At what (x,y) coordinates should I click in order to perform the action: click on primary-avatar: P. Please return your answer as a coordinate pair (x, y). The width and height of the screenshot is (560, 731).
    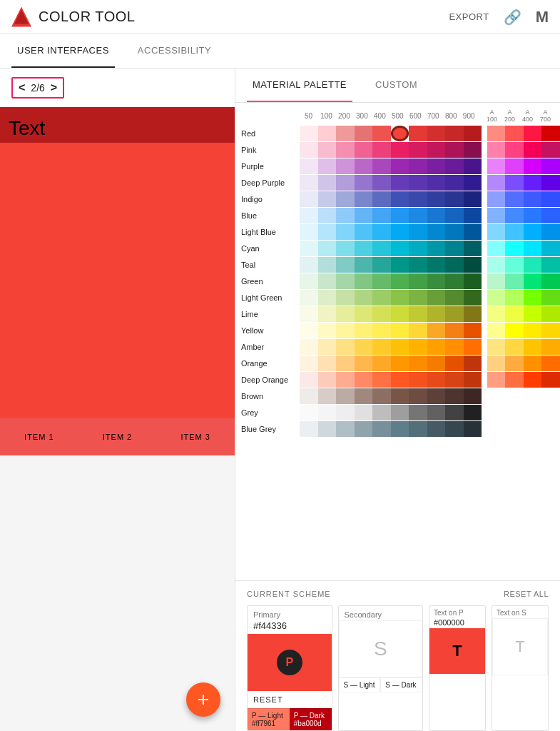
    Looking at the image, I should click on (290, 662).